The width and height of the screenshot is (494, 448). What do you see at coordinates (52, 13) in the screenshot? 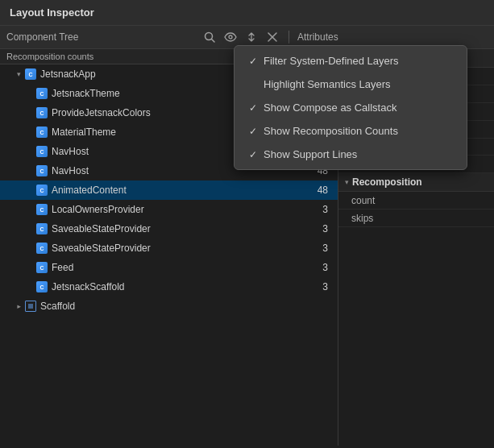
I see `window-title: Layout Inspector` at bounding box center [52, 13].